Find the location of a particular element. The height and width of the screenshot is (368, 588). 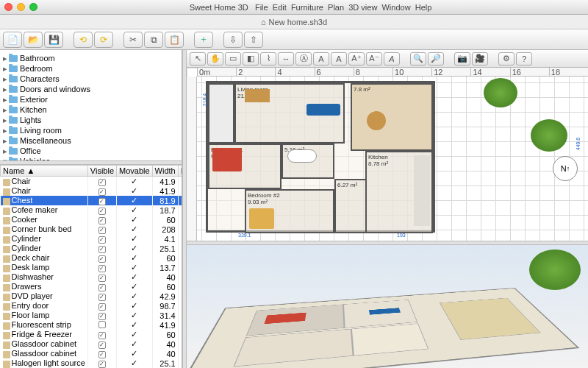

snapshot-button: 📷 is located at coordinates (462, 59).